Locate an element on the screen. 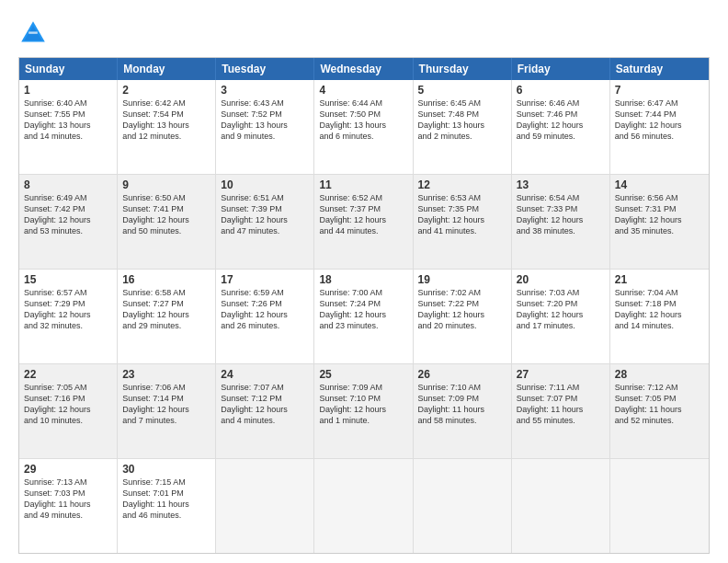 The width and height of the screenshot is (728, 563). day-number: 23 is located at coordinates (166, 374).